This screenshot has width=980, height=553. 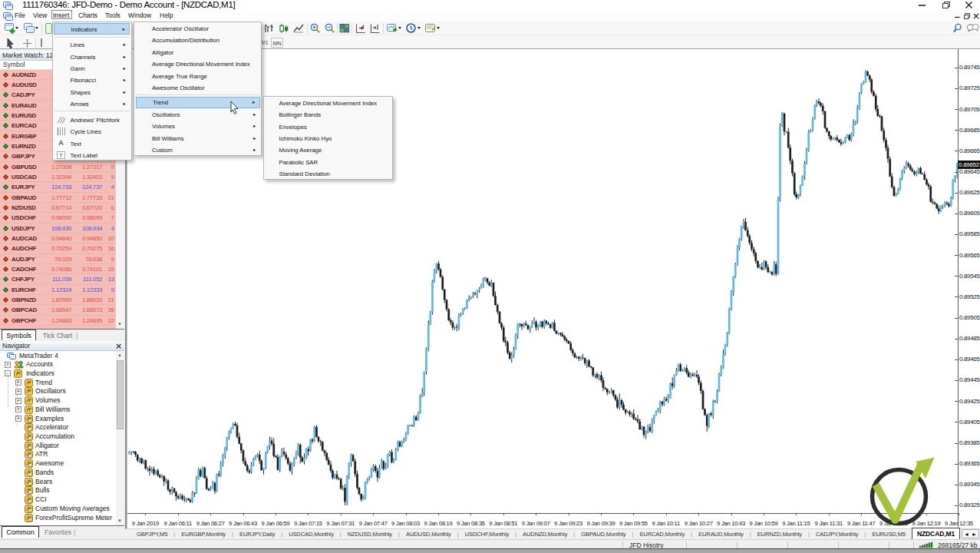 What do you see at coordinates (61, 155) in the screenshot?
I see `svg-text: T` at bounding box center [61, 155].